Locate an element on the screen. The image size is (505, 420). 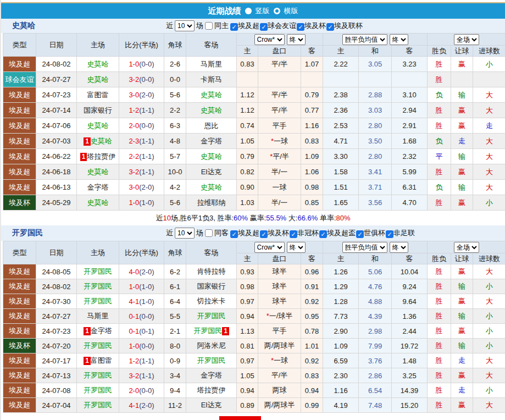
home-team-cell: 1塔拉贾伊 is located at coordinates (98, 157).